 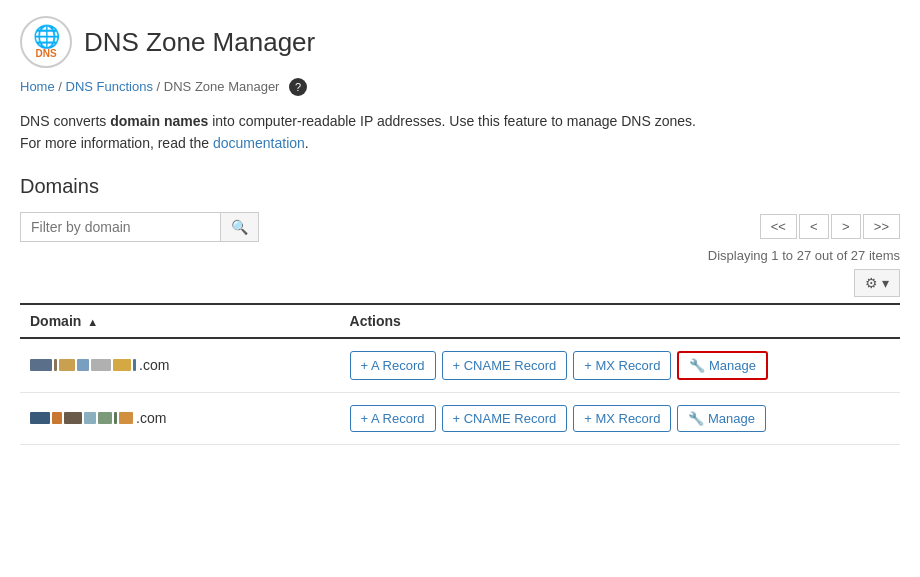 I want to click on description: DNS converts domain names into computer-…, so click(x=460, y=132).